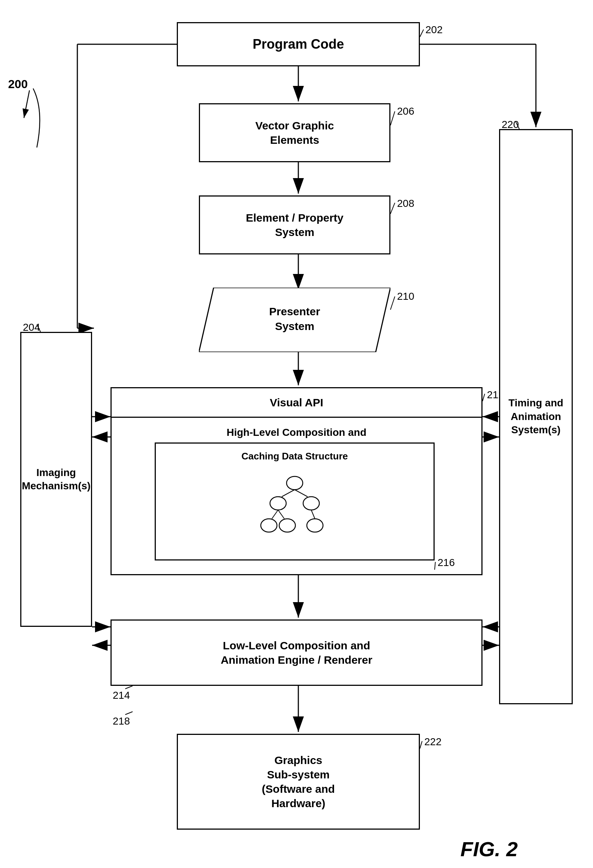 Image resolution: width=593 pixels, height=868 pixels. What do you see at coordinates (56, 480) in the screenshot?
I see `imaging-box: ImagingMechanism(s)` at bounding box center [56, 480].